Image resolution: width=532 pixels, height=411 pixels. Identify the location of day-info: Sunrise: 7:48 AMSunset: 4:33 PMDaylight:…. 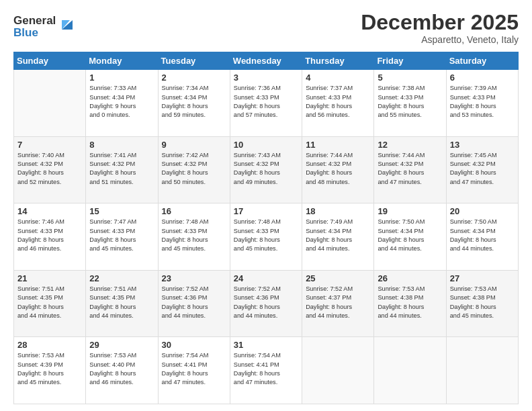
(194, 235).